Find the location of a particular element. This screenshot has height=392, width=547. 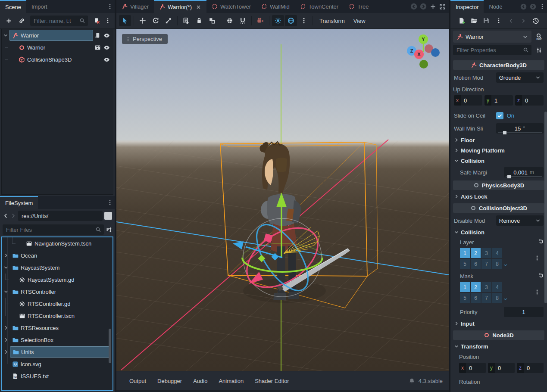

bottom-panel-debugger: Debugger is located at coordinates (170, 381).